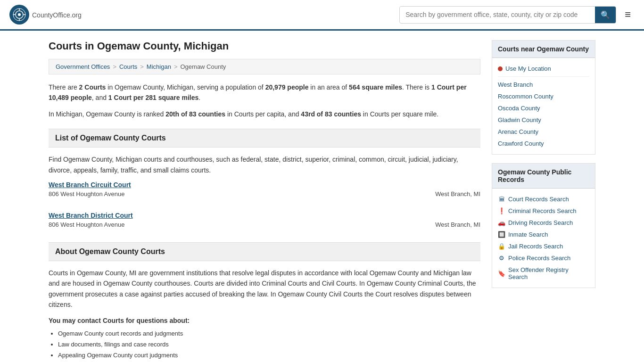 The image size is (644, 362). What do you see at coordinates (605, 15) in the screenshot?
I see `search-button: 🔍` at bounding box center [605, 15].